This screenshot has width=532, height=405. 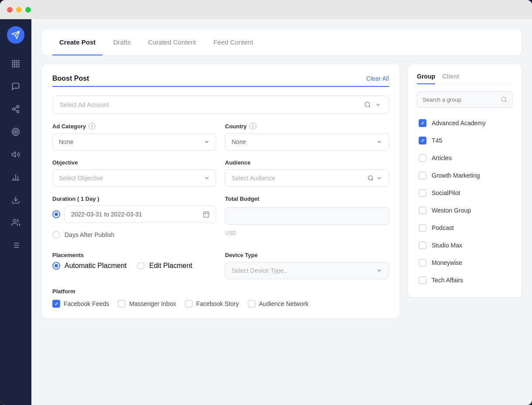 I want to click on studio-max-checkbox, so click(x=423, y=245).